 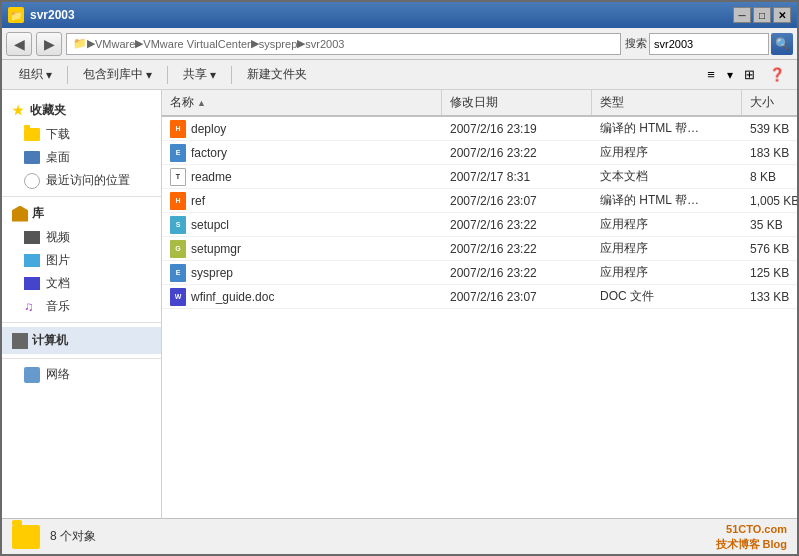 I want to click on file-type-icon: E, so click(x=178, y=153).